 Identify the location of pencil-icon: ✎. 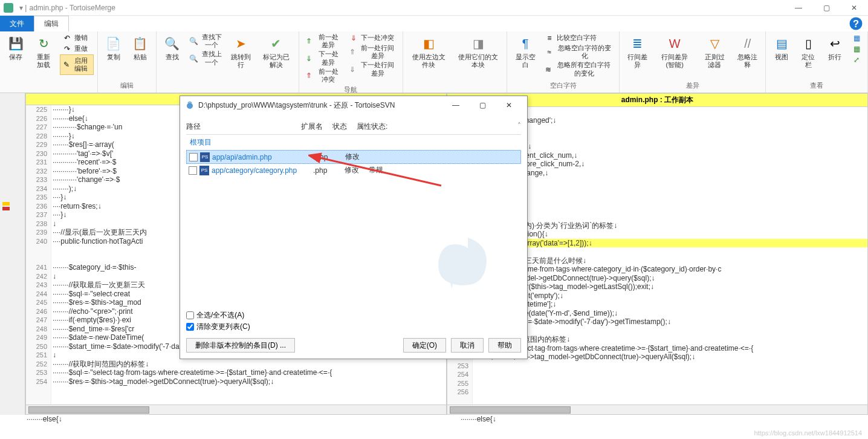
(66, 65).